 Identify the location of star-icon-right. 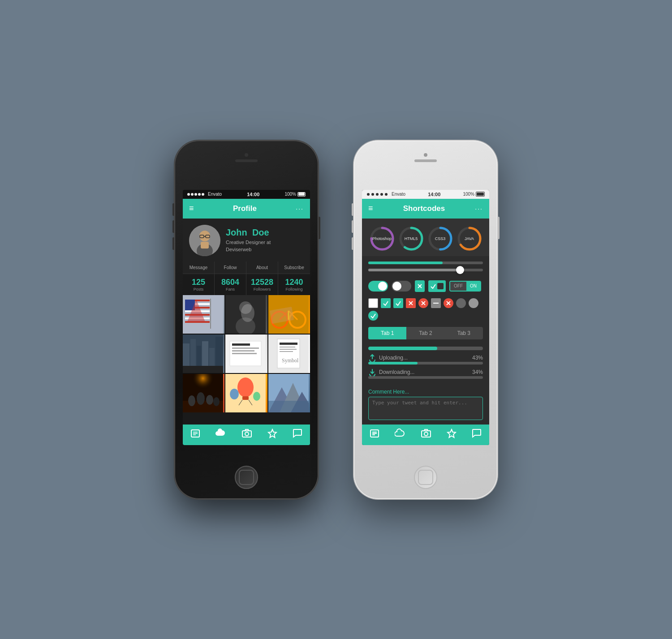
(452, 433).